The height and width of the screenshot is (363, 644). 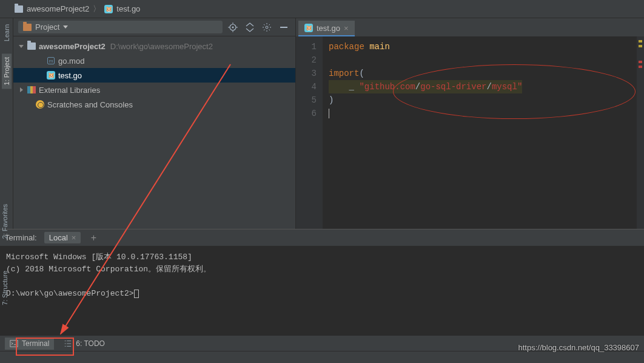 What do you see at coordinates (65, 27) in the screenshot?
I see `dropdown-icon` at bounding box center [65, 27].